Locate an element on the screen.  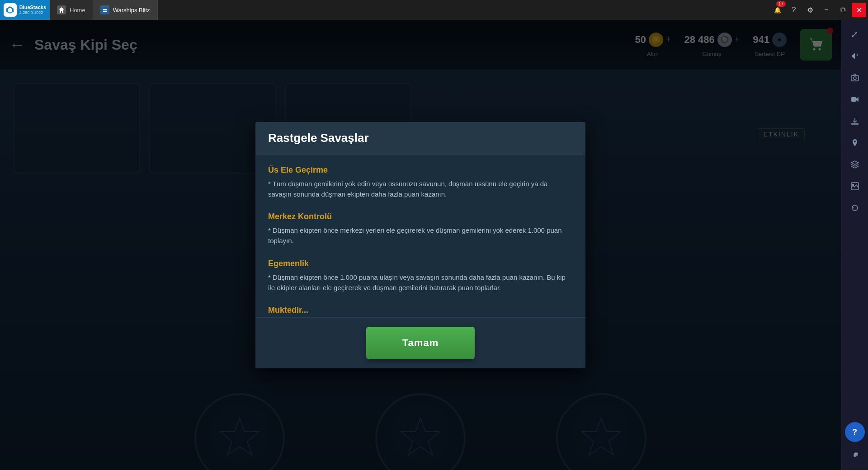
fullscreen-btn: ⤢ is located at coordinates (855, 34).